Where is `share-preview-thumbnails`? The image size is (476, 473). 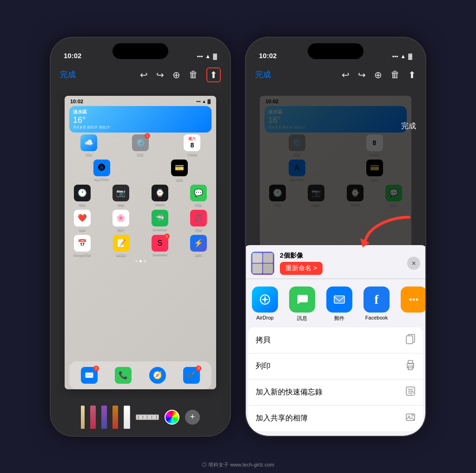
share-preview-thumbnails is located at coordinates (263, 263).